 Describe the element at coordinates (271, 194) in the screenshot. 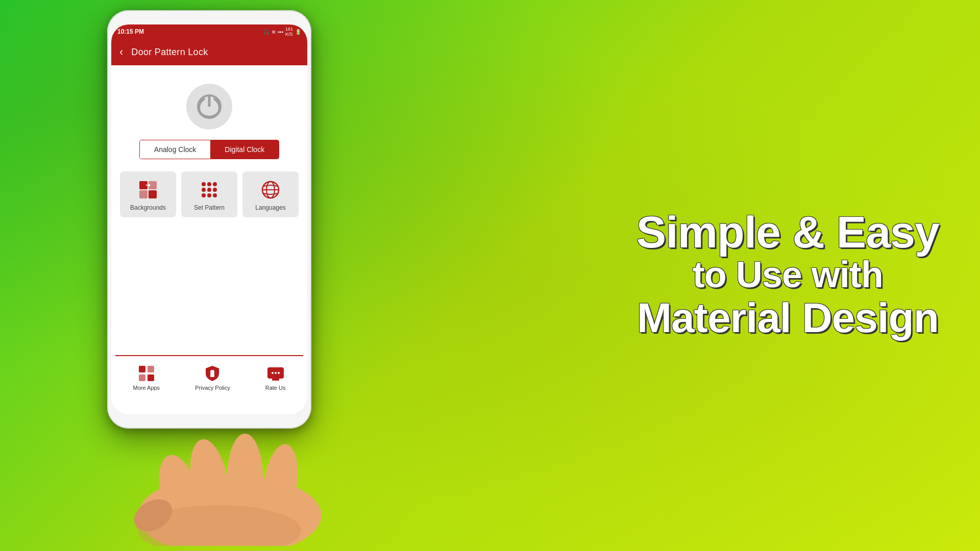

I see `languages-button: Languages` at that location.